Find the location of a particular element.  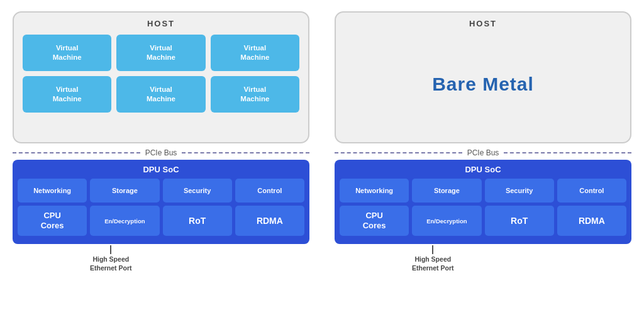

ethernet-label-right: High SpeedEthernet Port is located at coordinates (433, 264).